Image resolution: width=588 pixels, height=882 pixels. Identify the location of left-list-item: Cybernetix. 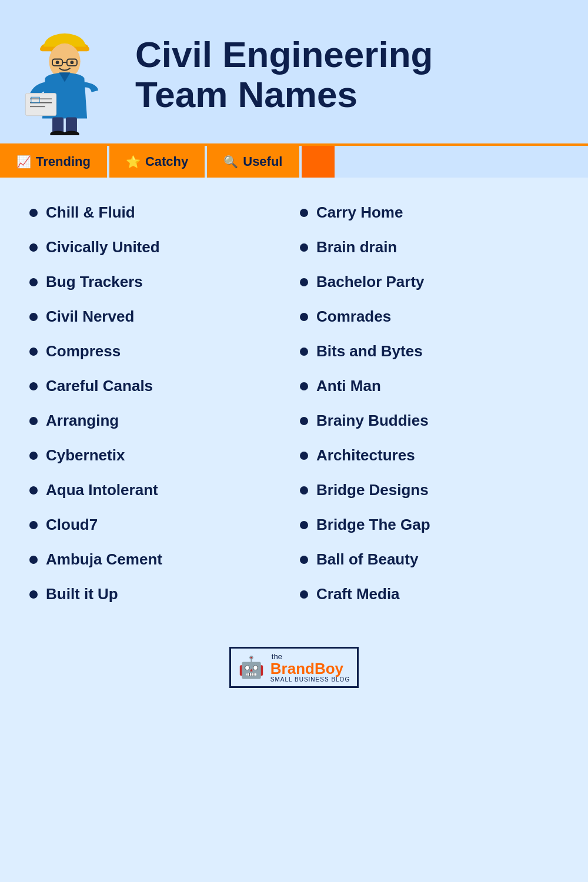
(159, 455).